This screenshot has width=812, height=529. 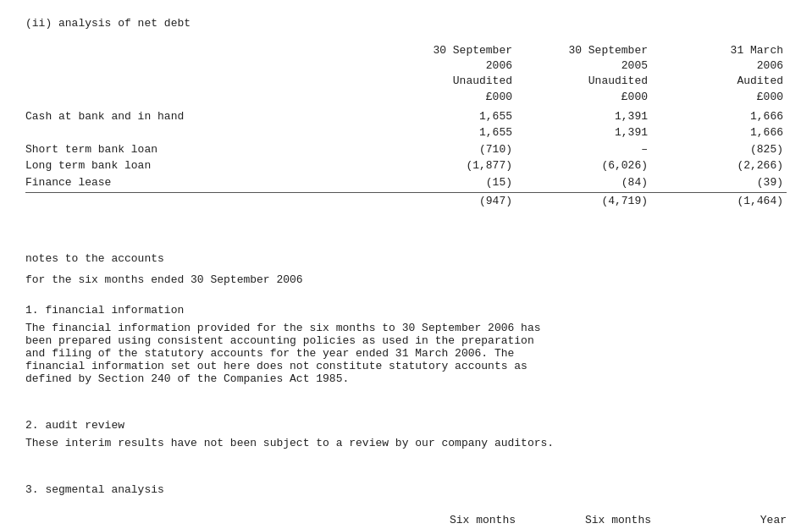 I want to click on item1-title: 1. financial information, so click(x=406, y=310).